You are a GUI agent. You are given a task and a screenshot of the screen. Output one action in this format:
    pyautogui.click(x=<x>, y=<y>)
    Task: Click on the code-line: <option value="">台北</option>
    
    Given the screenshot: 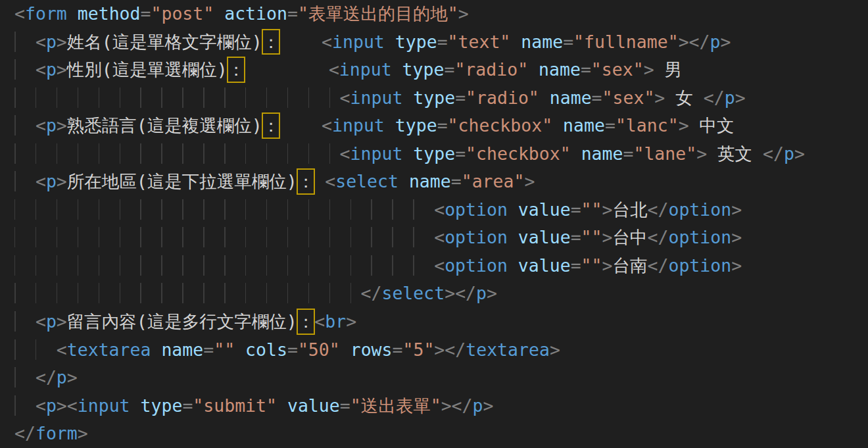 What is the action you would take?
    pyautogui.click(x=441, y=211)
    